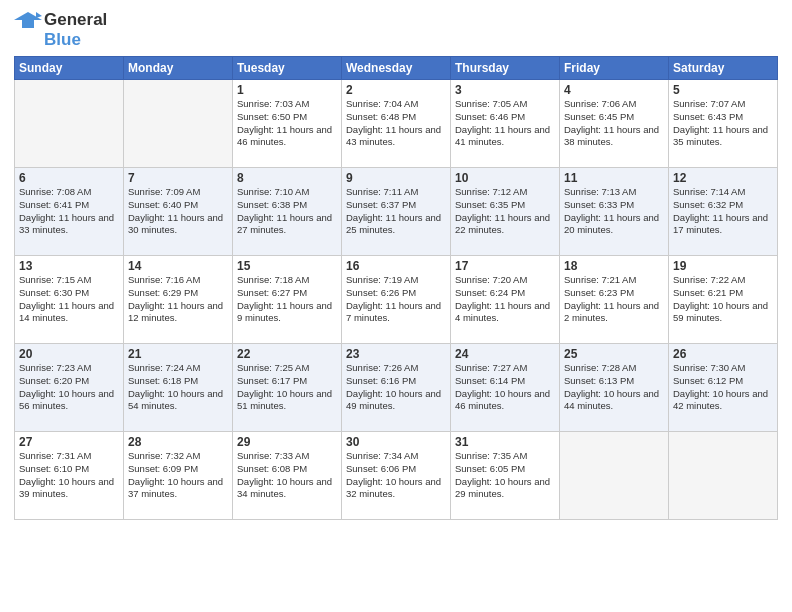 The width and height of the screenshot is (792, 612). Describe the element at coordinates (76, 20) in the screenshot. I see `logo-general: General` at that location.